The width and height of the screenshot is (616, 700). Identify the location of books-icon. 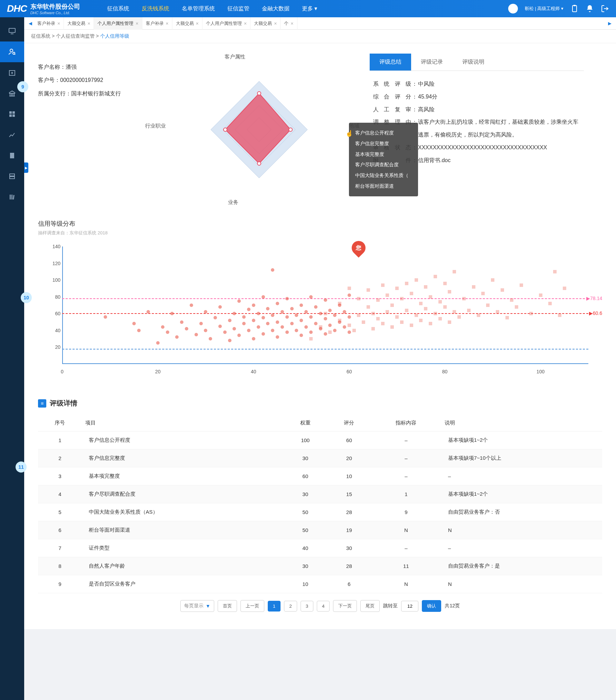
(12, 197).